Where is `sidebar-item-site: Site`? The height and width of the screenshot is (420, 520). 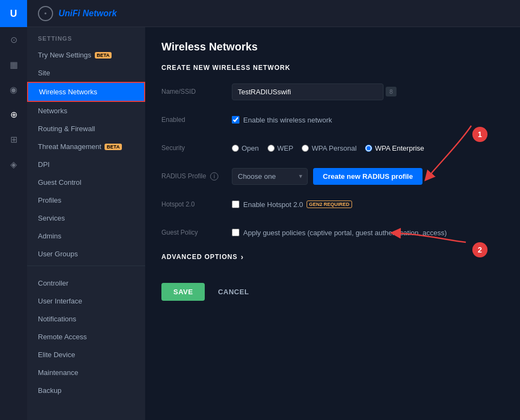
sidebar-item-site: Site is located at coordinates (86, 73).